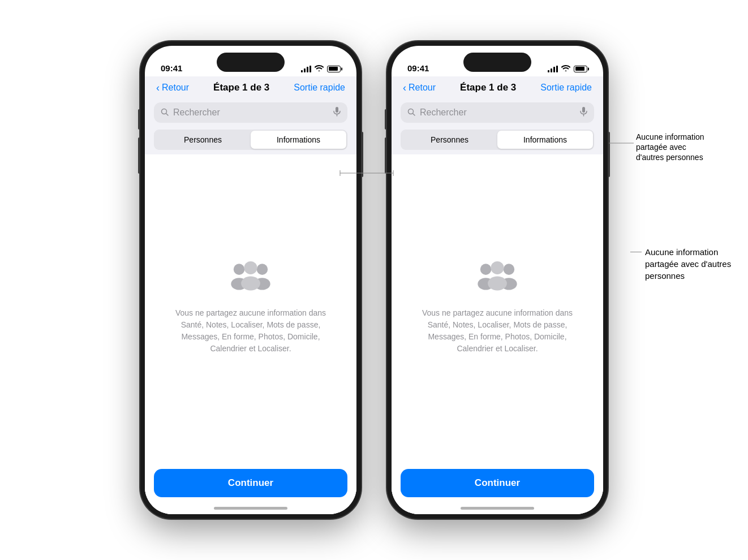 The height and width of the screenshot is (560, 748). Describe the element at coordinates (251, 278) in the screenshot. I see `people-icon-left` at that location.